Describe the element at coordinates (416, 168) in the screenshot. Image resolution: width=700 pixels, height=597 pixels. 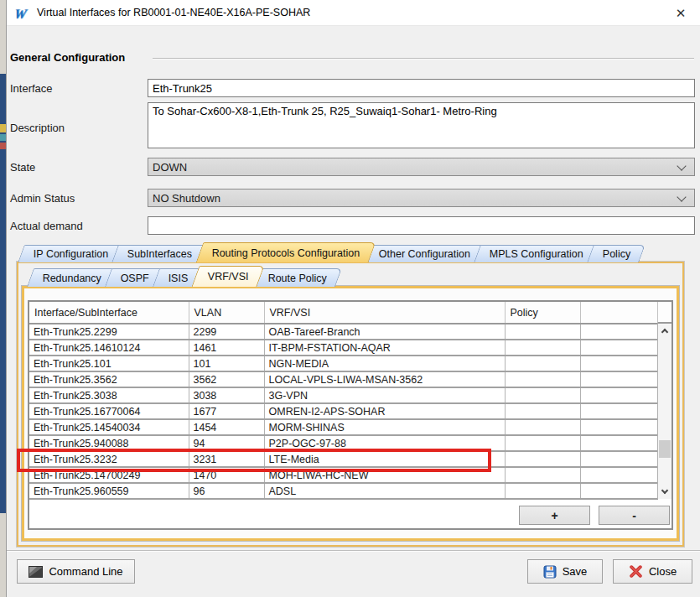
I see `state-value: DOWN` at that location.